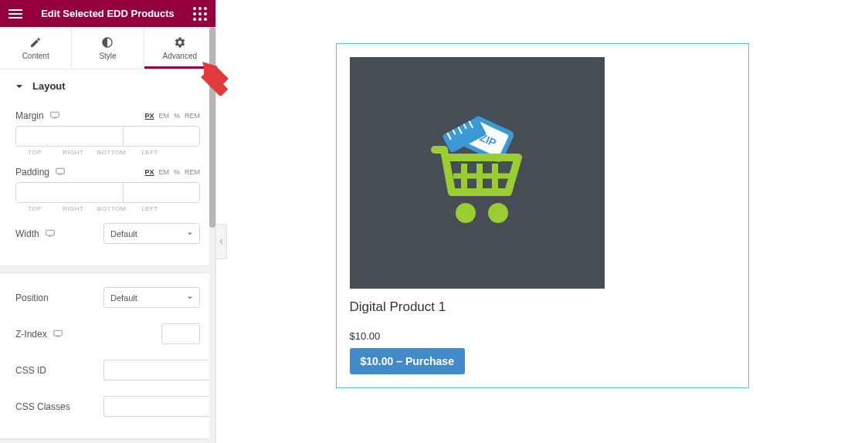 Image resolution: width=868 pixels, height=443 pixels. Describe the element at coordinates (108, 14) in the screenshot. I see `panel-title: Edit Selected EDD Products` at that location.